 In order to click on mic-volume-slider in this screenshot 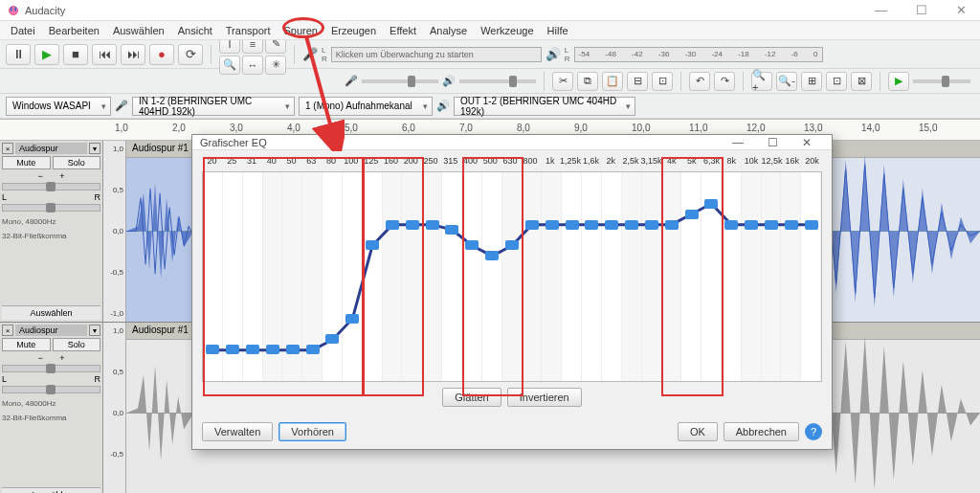, I will do `click(400, 81)`.